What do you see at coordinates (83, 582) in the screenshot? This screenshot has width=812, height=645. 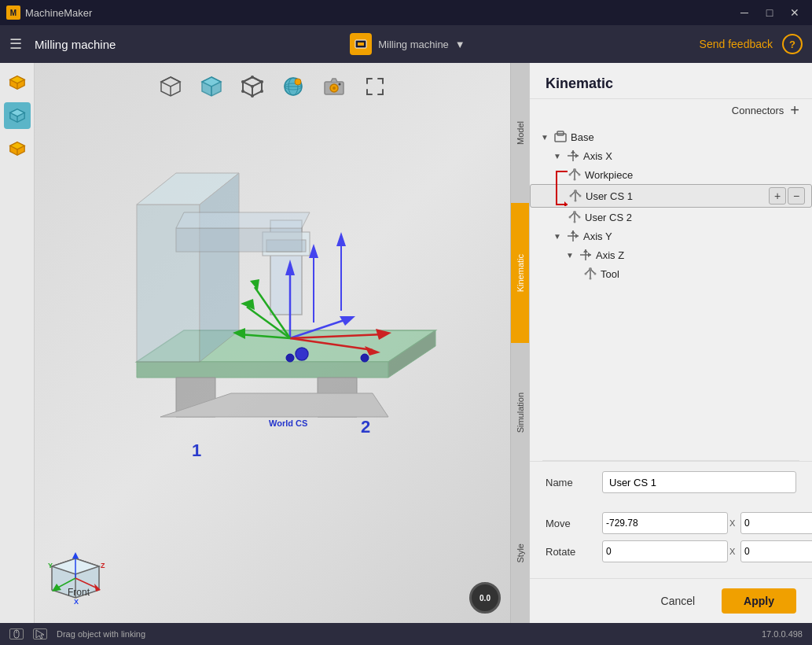 I see `coordinate-indicator: Z Y X Front` at bounding box center [83, 582].